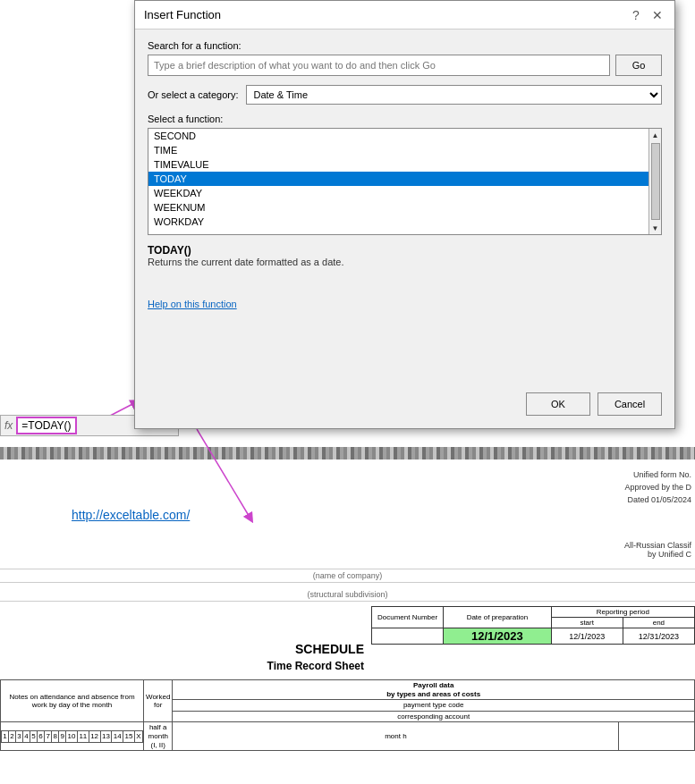 The height and width of the screenshot is (784, 695). Describe the element at coordinates (399, 179) in the screenshot. I see `function-list-item-today: TODAY` at that location.